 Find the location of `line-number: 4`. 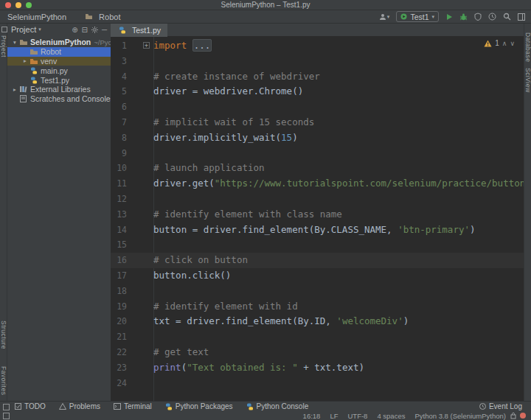

line-number: 4 is located at coordinates (119, 77).